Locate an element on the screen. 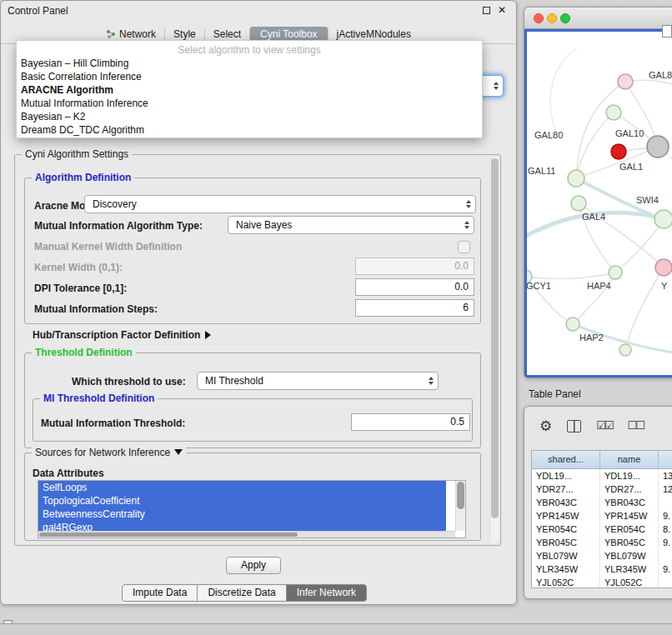  network-canvas: GAL8GAL80GAL10GAL11GAL1SWI4GAL4GCY1HAP4Y… is located at coordinates (599, 203).